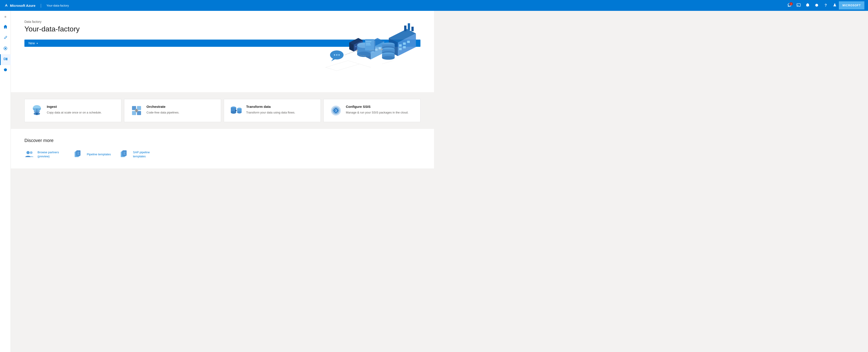 The width and height of the screenshot is (868, 352). Describe the element at coordinates (5, 49) in the screenshot. I see `sidebar-item-monitor` at that location.